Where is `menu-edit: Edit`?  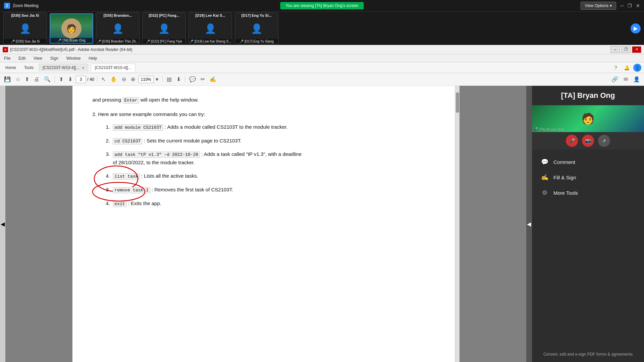
menu-edit: Edit is located at coordinates (22, 58).